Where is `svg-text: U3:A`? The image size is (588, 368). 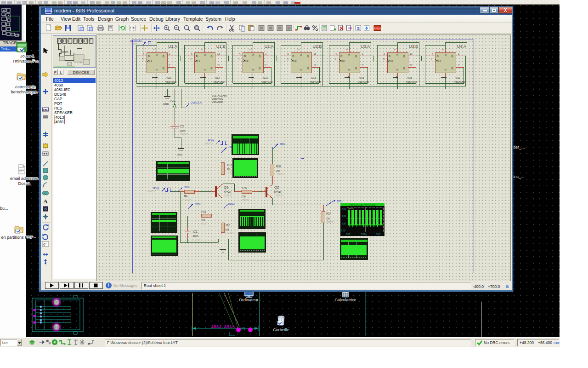 svg-text: U3:A is located at coordinates (365, 46).